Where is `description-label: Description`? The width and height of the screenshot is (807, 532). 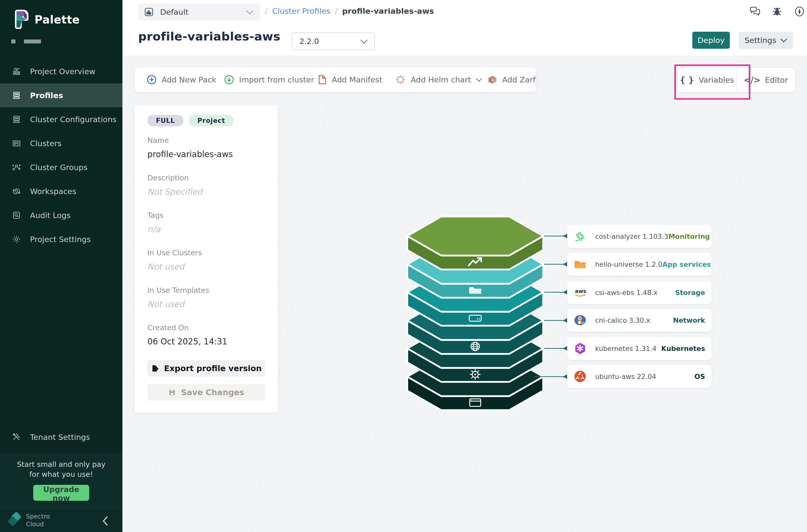 description-label: Description is located at coordinates (168, 178).